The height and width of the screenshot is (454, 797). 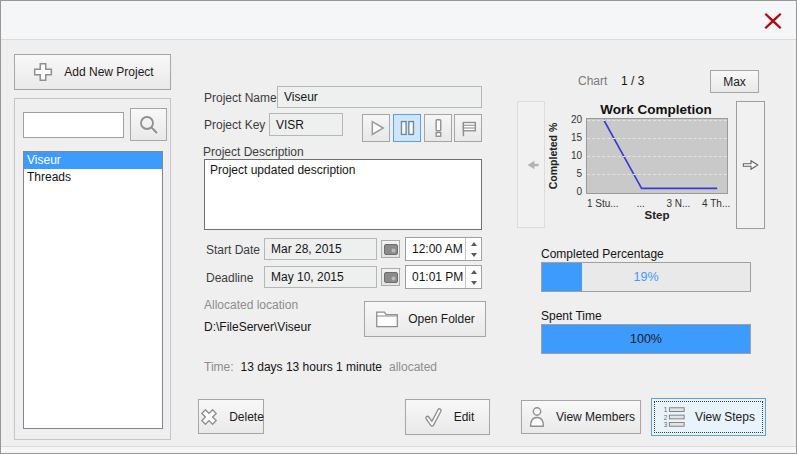 I want to click on delete-button: Delete, so click(x=231, y=416).